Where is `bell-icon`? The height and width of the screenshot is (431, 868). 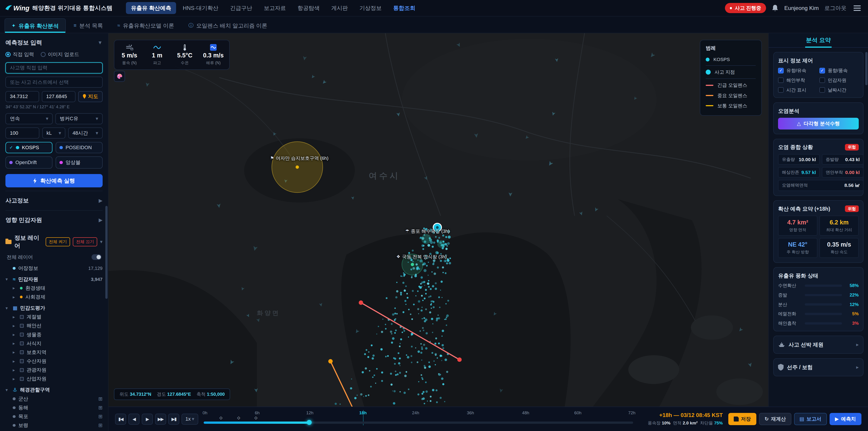 bell-icon is located at coordinates (775, 8).